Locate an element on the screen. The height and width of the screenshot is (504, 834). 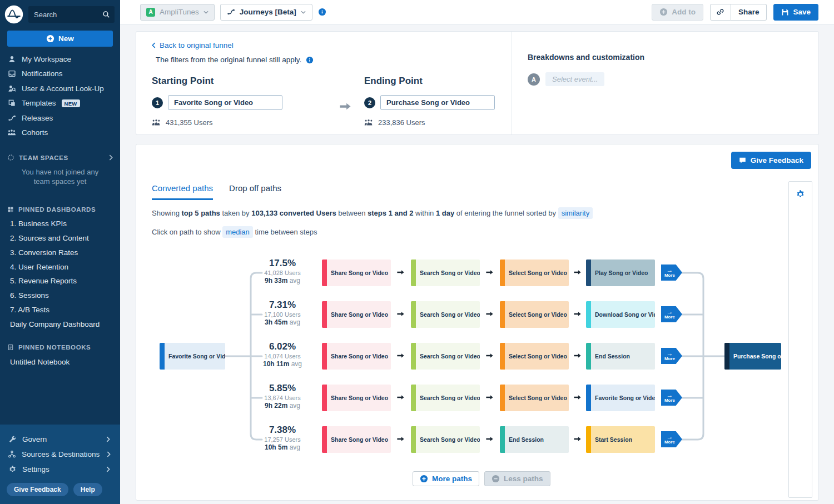
starting-event-input is located at coordinates (225, 102).